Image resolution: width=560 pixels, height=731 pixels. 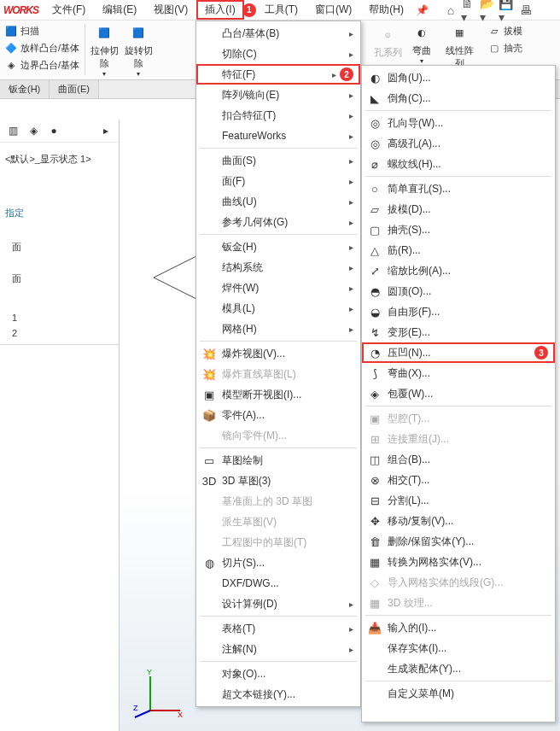 I want to click on feature-menu-item-11: ⤢缩放比例(A)..., so click(x=458, y=271).